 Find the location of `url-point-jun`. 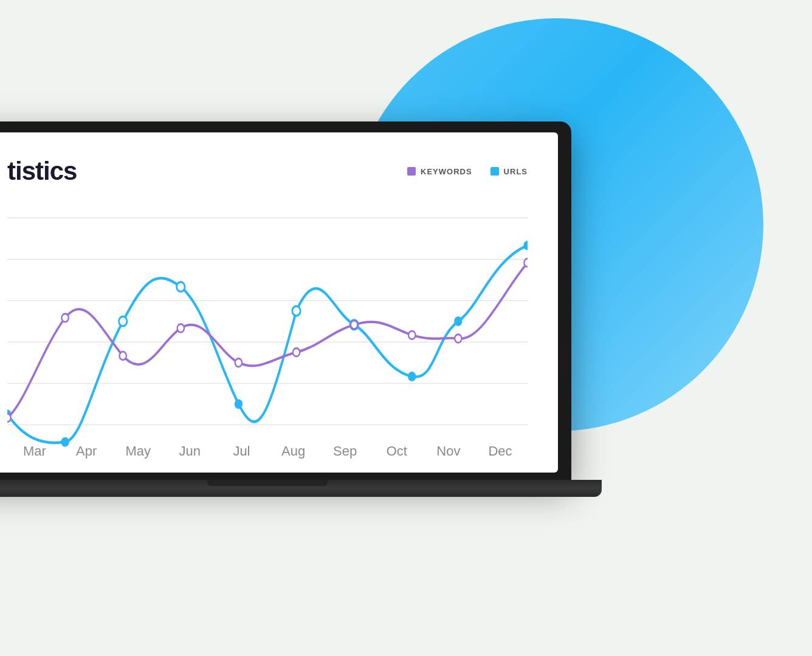

url-point-jun is located at coordinates (181, 287).